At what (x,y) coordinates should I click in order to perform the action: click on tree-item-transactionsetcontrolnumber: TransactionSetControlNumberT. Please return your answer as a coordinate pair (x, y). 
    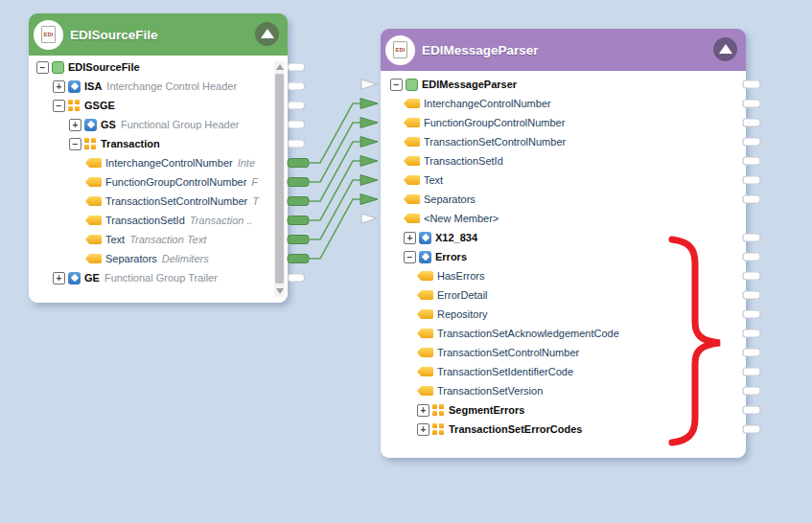
    Looking at the image, I should click on (151, 201).